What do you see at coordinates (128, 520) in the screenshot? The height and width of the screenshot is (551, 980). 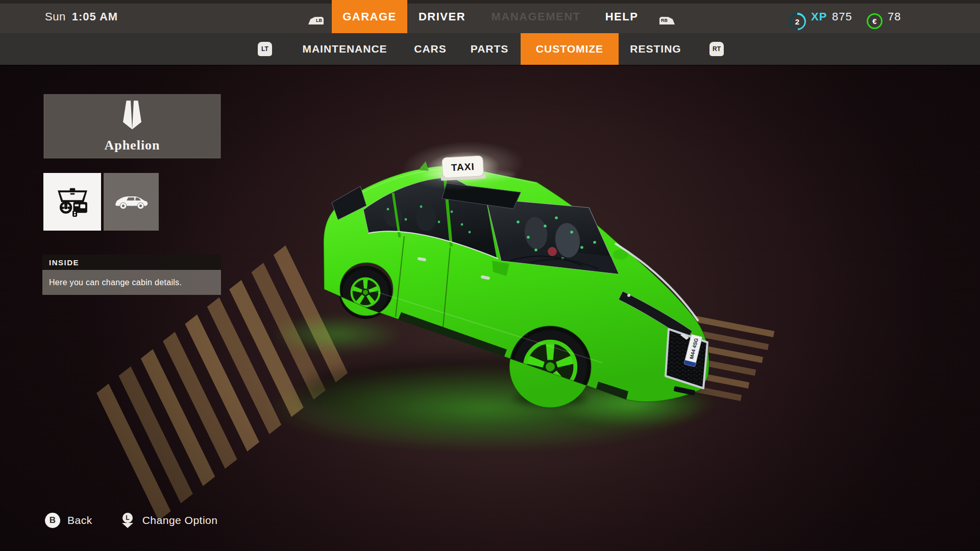 I see `left-stick-icon: L` at bounding box center [128, 520].